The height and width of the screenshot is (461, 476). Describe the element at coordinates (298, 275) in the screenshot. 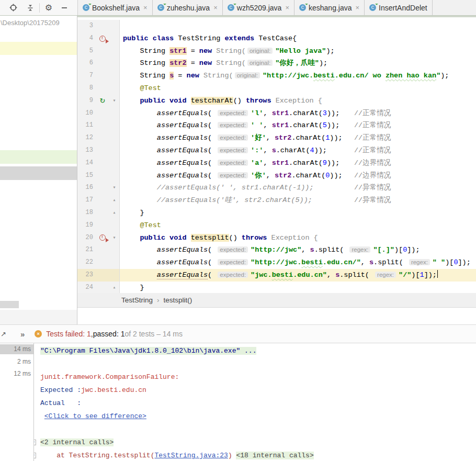

I see `code-text: assertEquals( expected:"jwc.besti.edu.cn…` at that location.